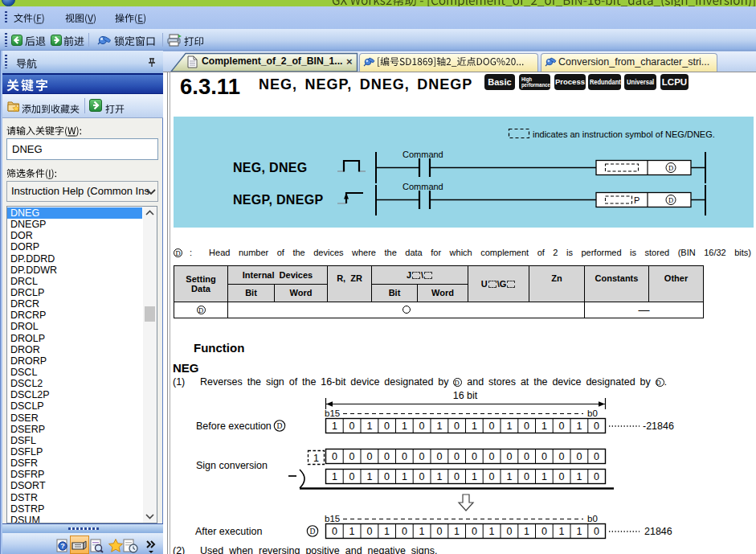  Describe the element at coordinates (231, 466) in the screenshot. I see `svg-text: Sign conversion` at that location.